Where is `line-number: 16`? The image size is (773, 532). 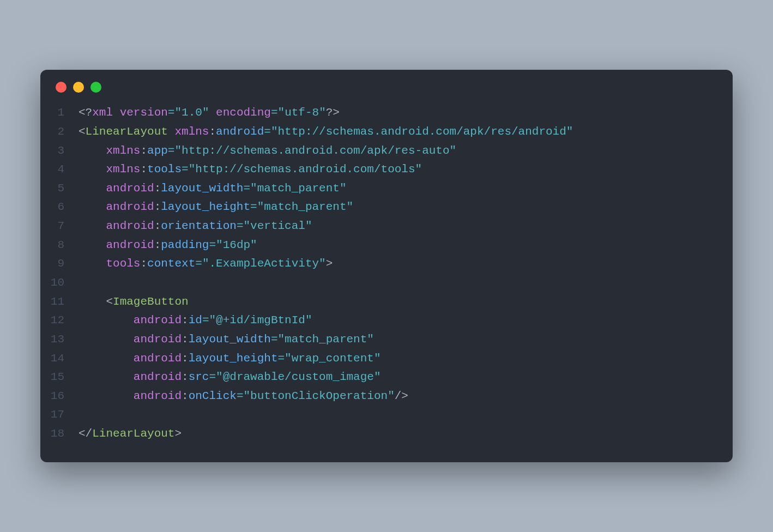 line-number: 16 is located at coordinates (59, 397).